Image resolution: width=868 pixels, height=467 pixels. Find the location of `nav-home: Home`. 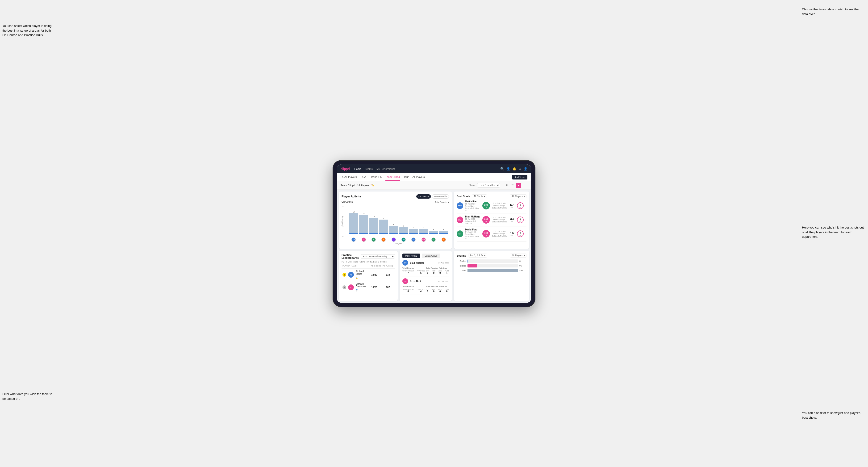

nav-home: Home is located at coordinates (358, 169).